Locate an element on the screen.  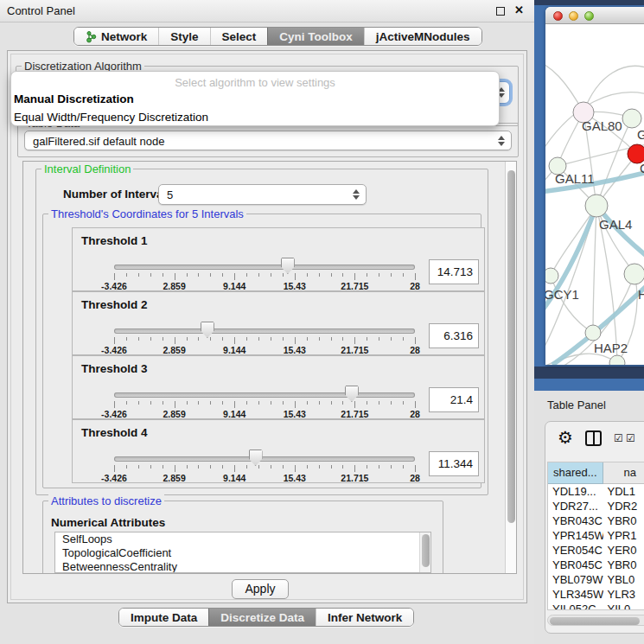
attribute-item: TopologicalCoefficient is located at coordinates (237, 553).